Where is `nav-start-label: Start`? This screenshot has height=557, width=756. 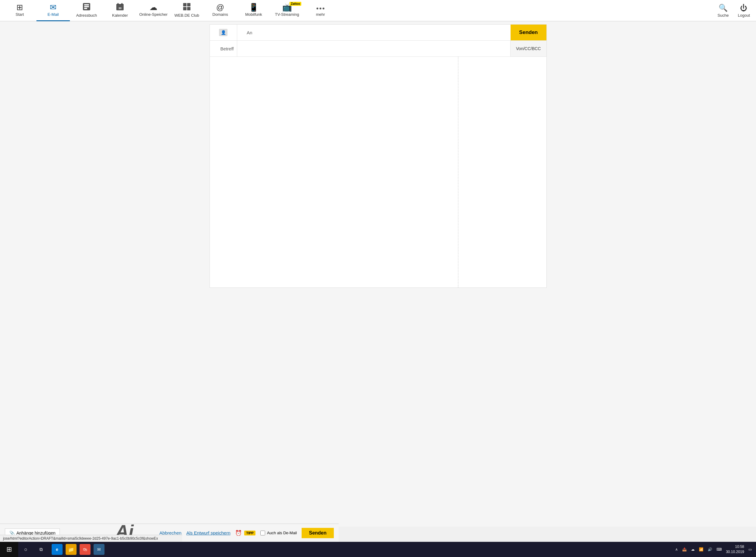
nav-start-label: Start is located at coordinates (20, 14).